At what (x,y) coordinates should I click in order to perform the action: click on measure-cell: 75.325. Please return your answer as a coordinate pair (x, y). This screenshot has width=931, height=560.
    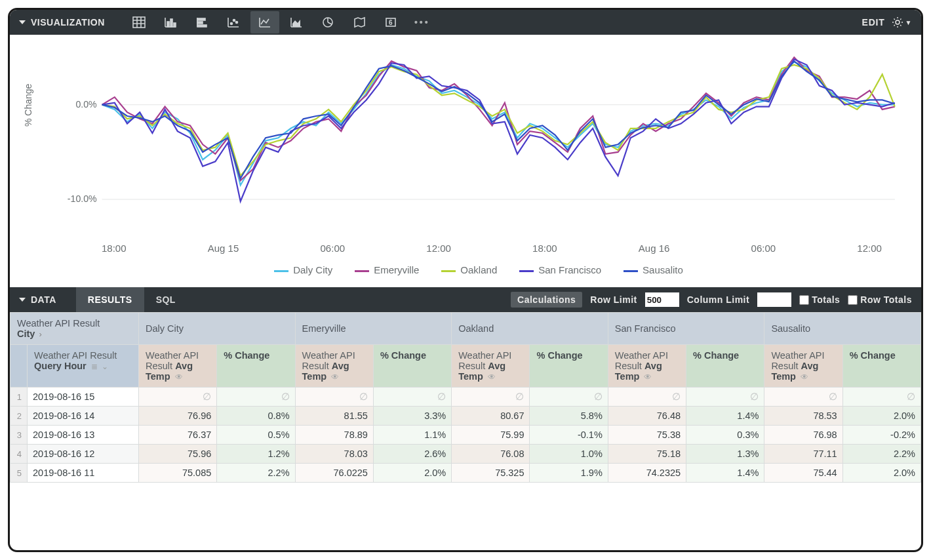
    Looking at the image, I should click on (490, 473).